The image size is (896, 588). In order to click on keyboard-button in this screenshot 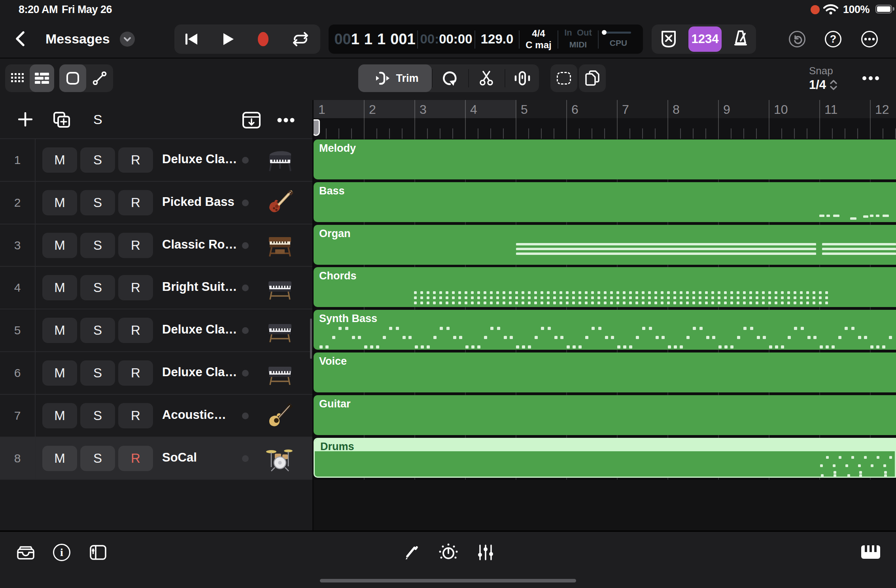, I will do `click(871, 552)`.